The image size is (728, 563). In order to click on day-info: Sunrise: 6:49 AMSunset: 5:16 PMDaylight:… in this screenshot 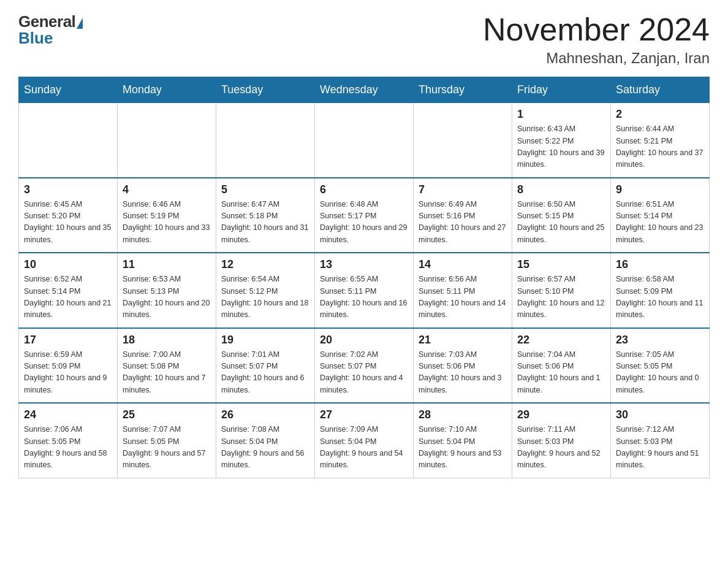, I will do `click(463, 223)`.